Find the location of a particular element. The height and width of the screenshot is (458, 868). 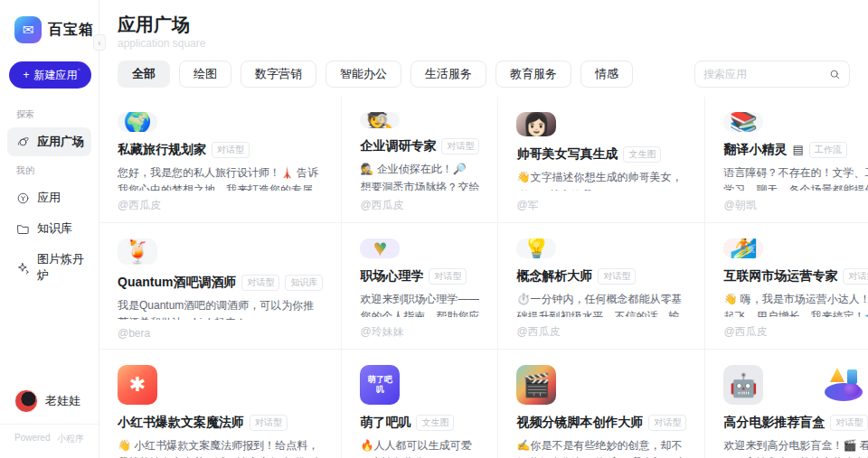

surfer-icon: 🏄 is located at coordinates (743, 248).